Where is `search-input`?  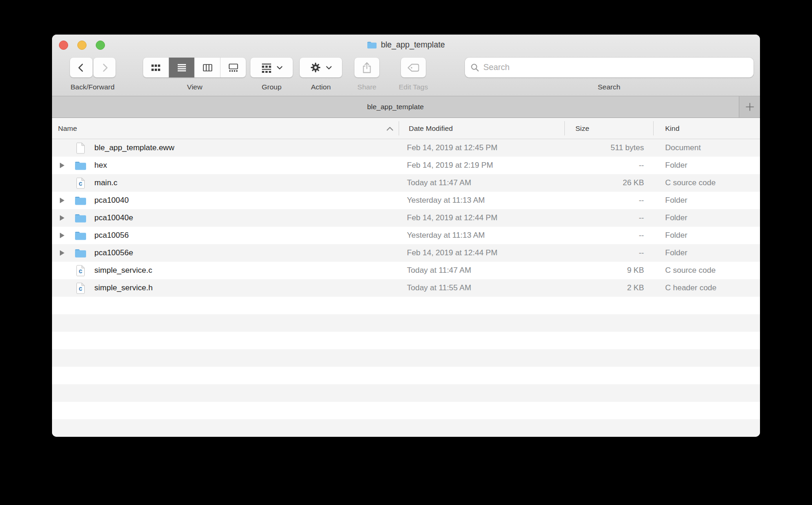 search-input is located at coordinates (615, 67).